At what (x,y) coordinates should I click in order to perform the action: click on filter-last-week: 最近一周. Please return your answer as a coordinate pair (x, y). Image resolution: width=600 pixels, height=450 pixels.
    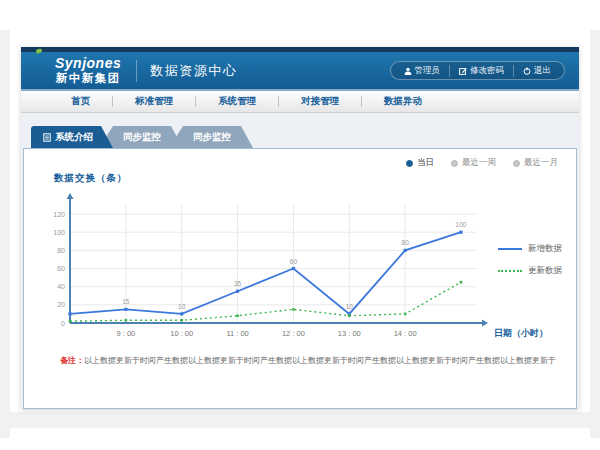
    Looking at the image, I should click on (474, 163).